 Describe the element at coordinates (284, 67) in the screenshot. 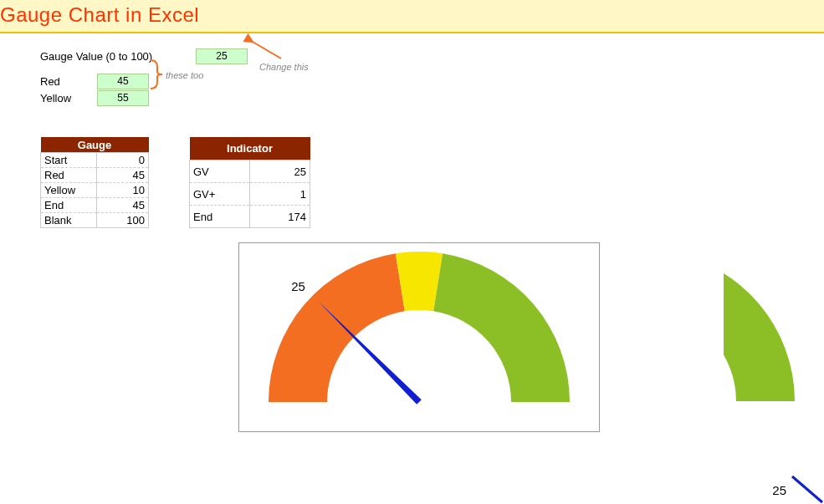

I see `note-change-this: Change this` at that location.